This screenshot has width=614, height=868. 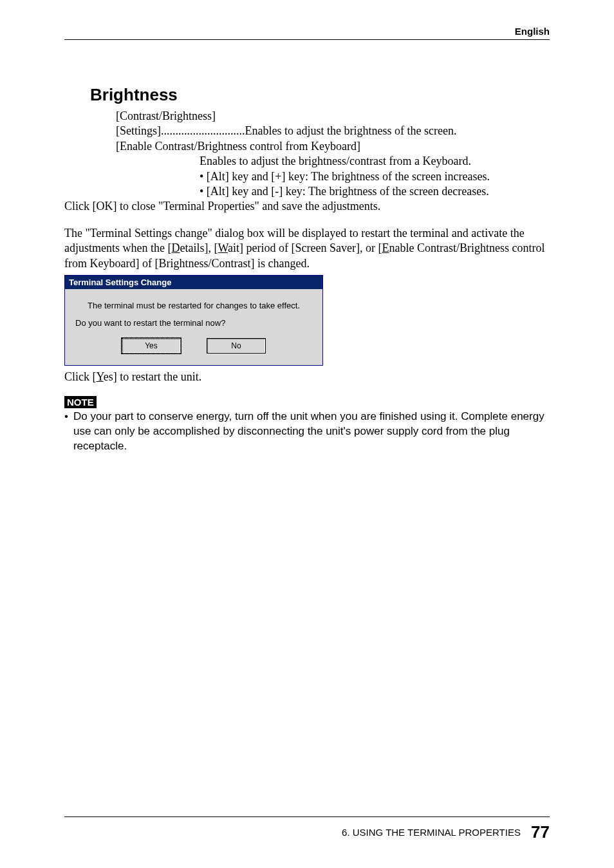 What do you see at coordinates (194, 348) in the screenshot?
I see `dialog-button-row: Yes No` at bounding box center [194, 348].